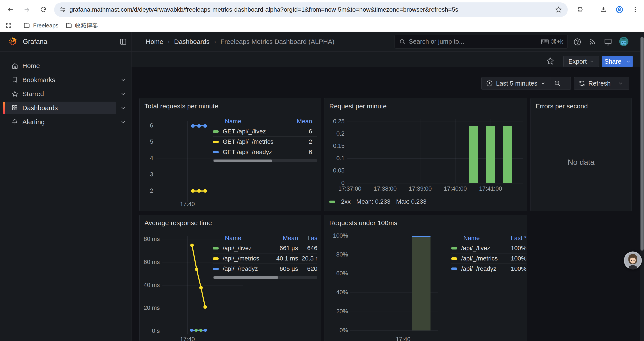  Describe the element at coordinates (31, 66) in the screenshot. I see `sidebar-item-label: Home` at that location.